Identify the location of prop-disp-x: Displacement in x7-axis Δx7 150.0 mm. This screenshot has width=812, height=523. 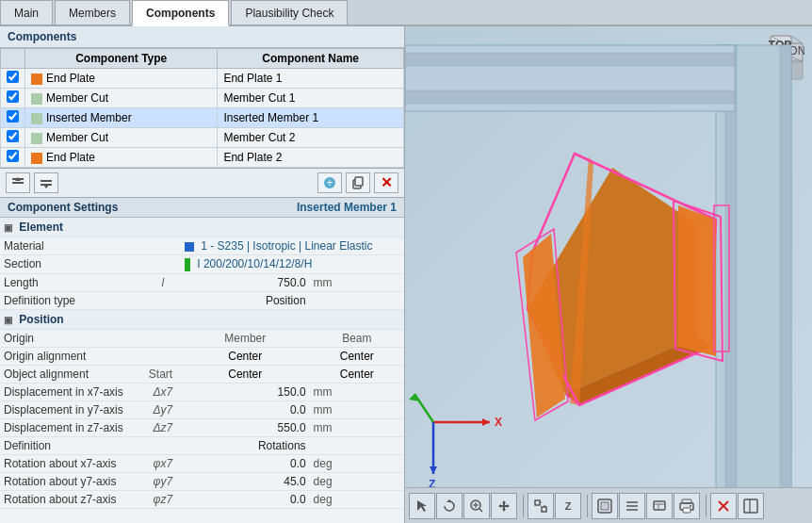
(202, 392).